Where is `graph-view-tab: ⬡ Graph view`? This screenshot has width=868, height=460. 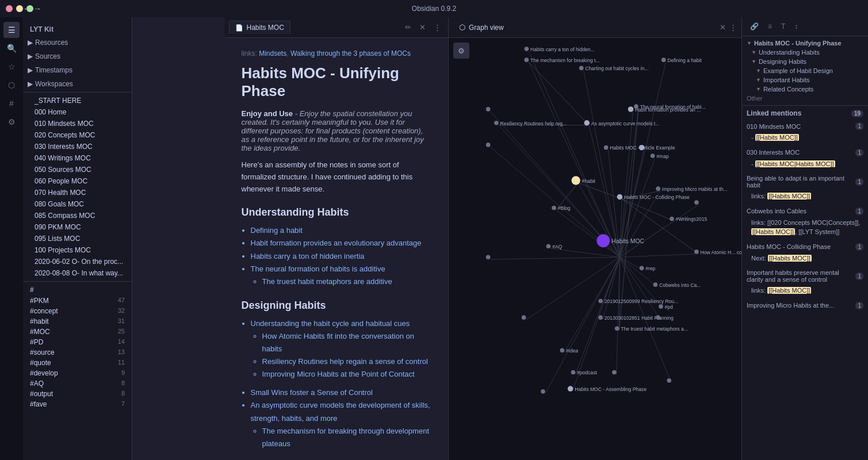
graph-view-tab: ⬡ Graph view is located at coordinates (481, 28).